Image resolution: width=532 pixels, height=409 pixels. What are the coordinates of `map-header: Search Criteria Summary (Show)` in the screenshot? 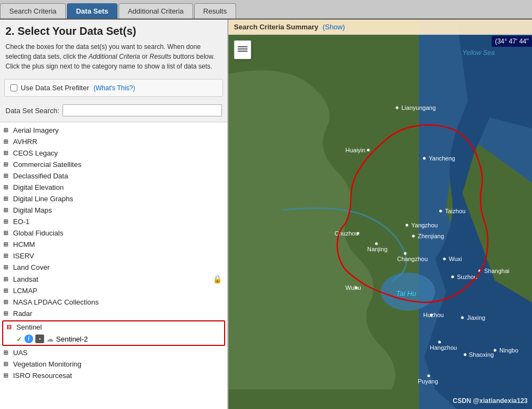 It's located at (380, 27).